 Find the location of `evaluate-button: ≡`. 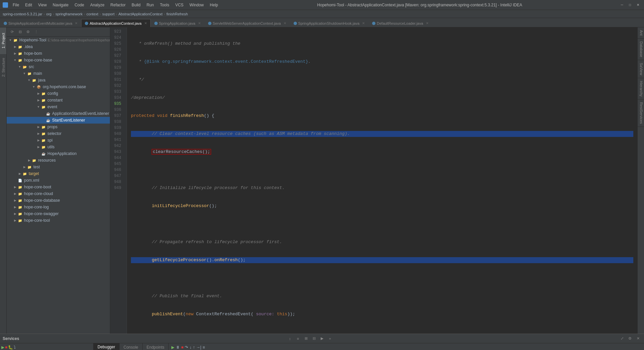

evaluate-button: ≡ is located at coordinates (204, 347).